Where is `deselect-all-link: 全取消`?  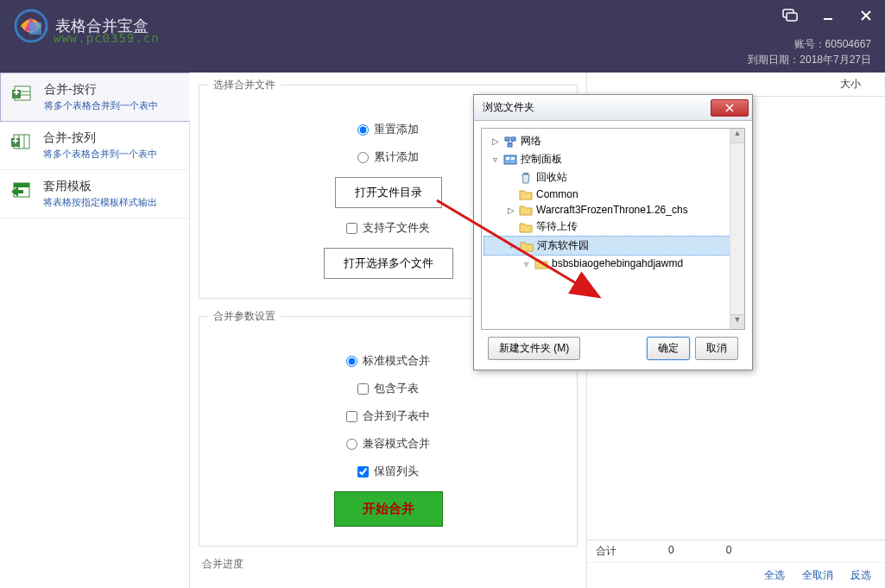 deselect-all-link: 全取消 is located at coordinates (818, 575).